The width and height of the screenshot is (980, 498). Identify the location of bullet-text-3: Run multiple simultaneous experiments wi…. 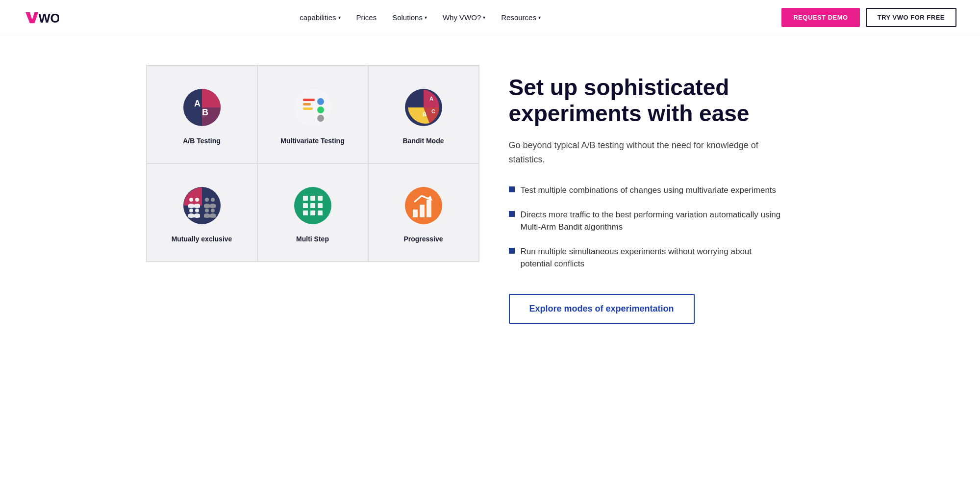
(652, 258).